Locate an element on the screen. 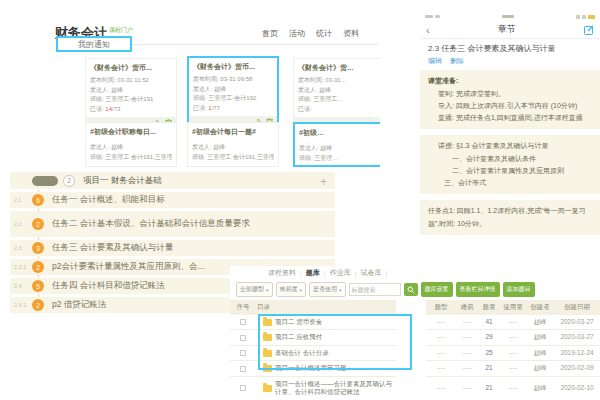 This screenshot has width=600, height=400. tab-exam-bank: 试卷库 is located at coordinates (370, 273).